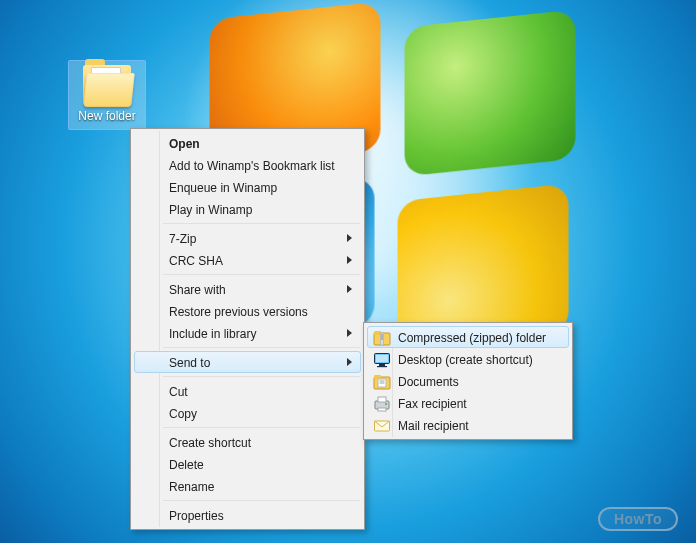  What do you see at coordinates (472, 338) in the screenshot?
I see `submenu-label: Compressed (zipped) folder` at bounding box center [472, 338].